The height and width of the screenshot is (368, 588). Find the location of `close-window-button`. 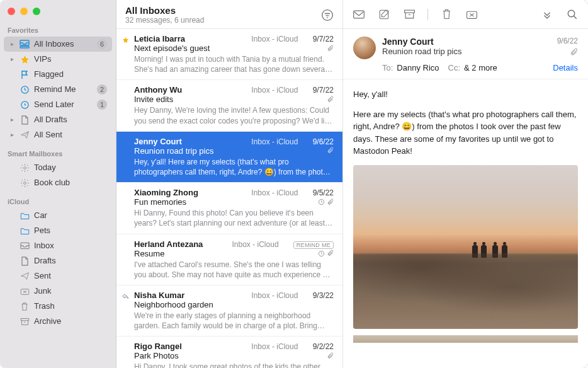

close-window-button is located at coordinates (11, 11).